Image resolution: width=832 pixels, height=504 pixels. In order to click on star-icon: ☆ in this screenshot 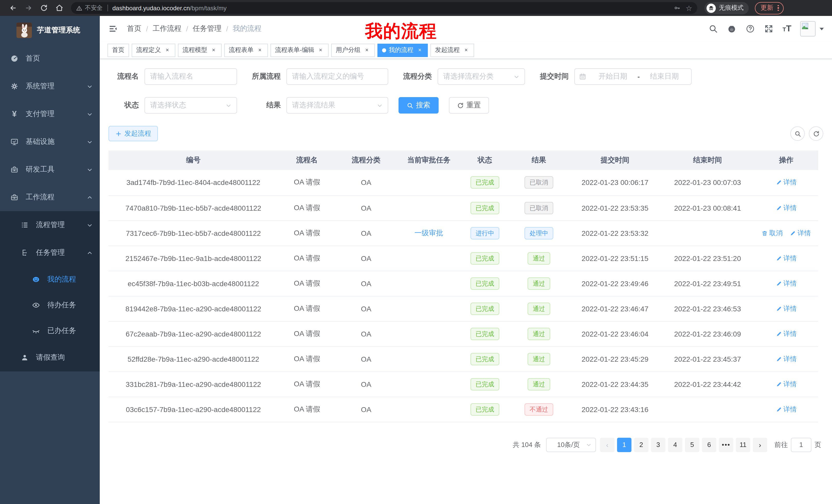, I will do `click(689, 8)`.